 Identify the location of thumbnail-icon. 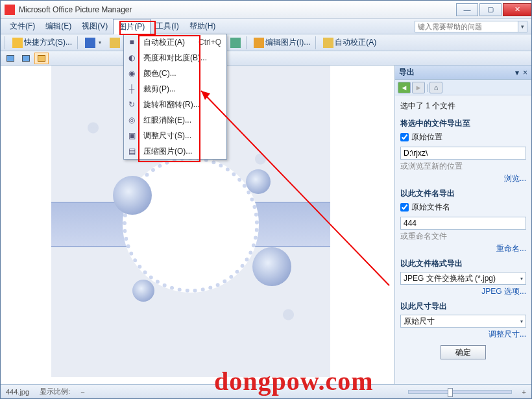
(10, 58).